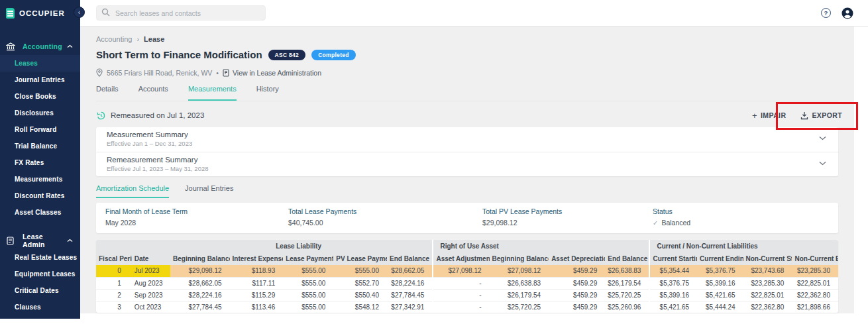 The image size is (868, 326). What do you see at coordinates (40, 307) in the screenshot?
I see `sidebar-item-clauses: Clauses` at bounding box center [40, 307].